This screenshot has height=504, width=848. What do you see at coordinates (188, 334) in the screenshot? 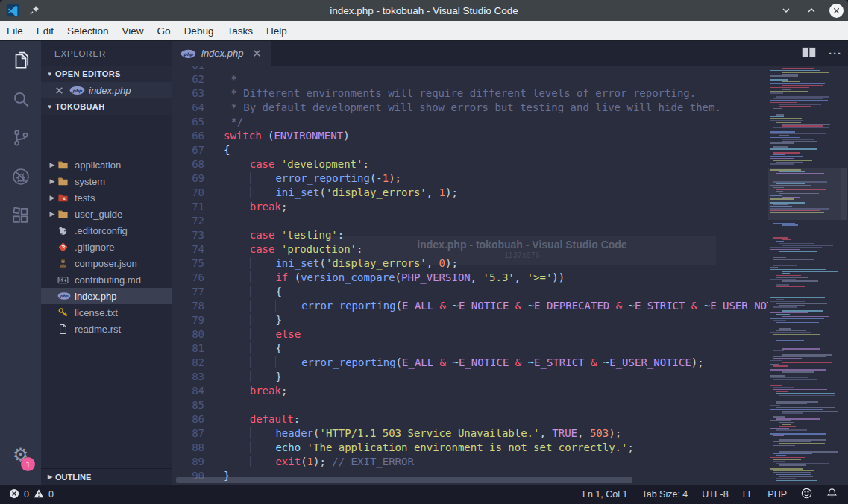
I see `line-number: 80` at bounding box center [188, 334].